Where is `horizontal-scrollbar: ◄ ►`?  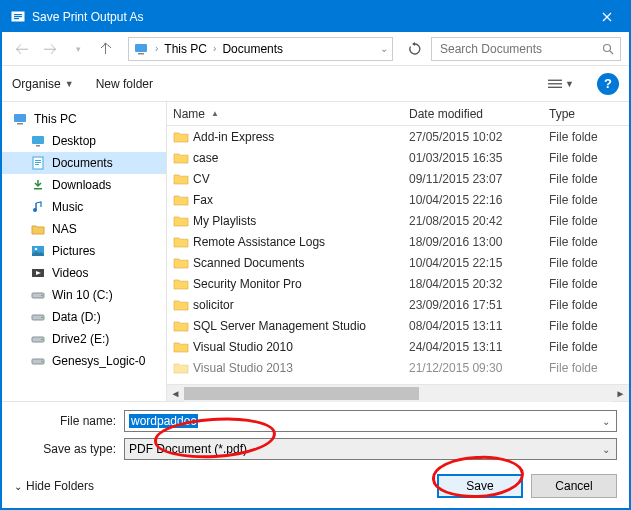
horizontal-scrollbar: ◄ ► is located at coordinates (398, 392).